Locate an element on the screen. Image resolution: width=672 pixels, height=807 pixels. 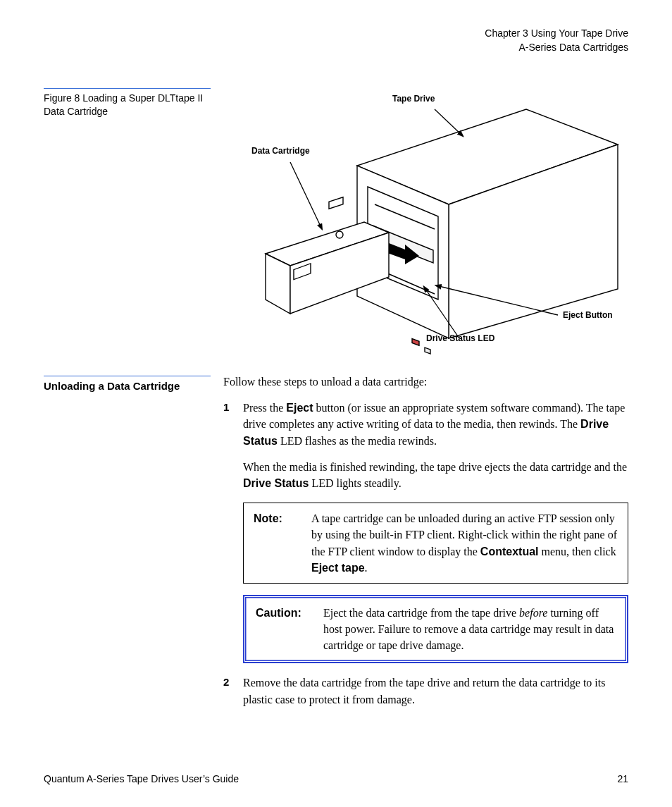
step-2: Remove the data cartridge from the tape … is located at coordinates (425, 691).